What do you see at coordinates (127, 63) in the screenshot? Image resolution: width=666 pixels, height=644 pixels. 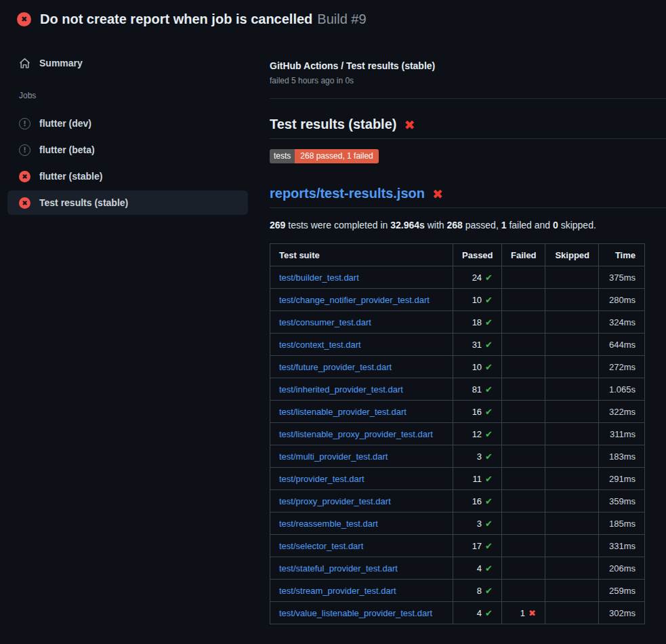 I see `sidebar-item-summary: Summary` at bounding box center [127, 63].